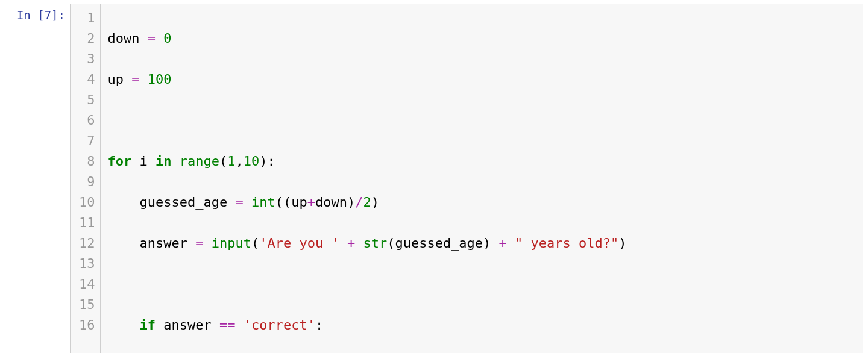 Image resolution: width=868 pixels, height=353 pixels. What do you see at coordinates (482, 243) in the screenshot?
I see `code-line: answer = input('Are you ' + str(guessed_…` at bounding box center [482, 243].